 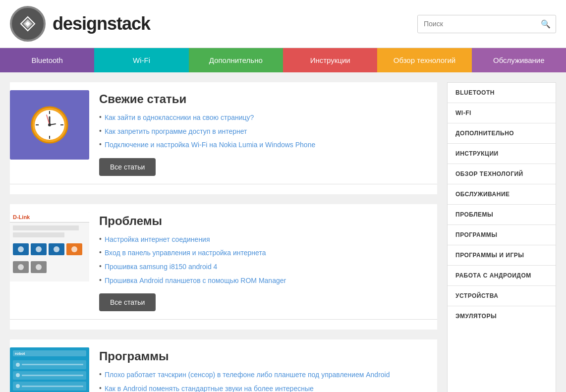 I want to click on nav-instructions: Инструкции, so click(x=330, y=60).